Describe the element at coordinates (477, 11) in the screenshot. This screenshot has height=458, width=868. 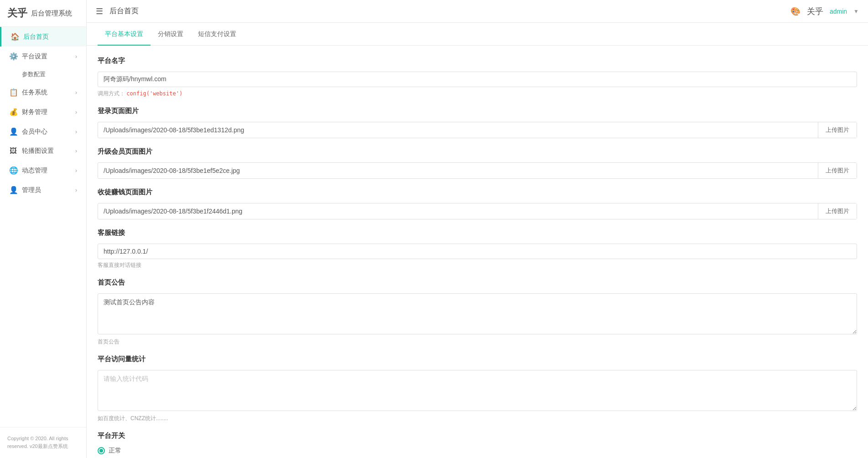
I see `header: ☰ 后台首页 🎨 关乎 admin ▼` at that location.